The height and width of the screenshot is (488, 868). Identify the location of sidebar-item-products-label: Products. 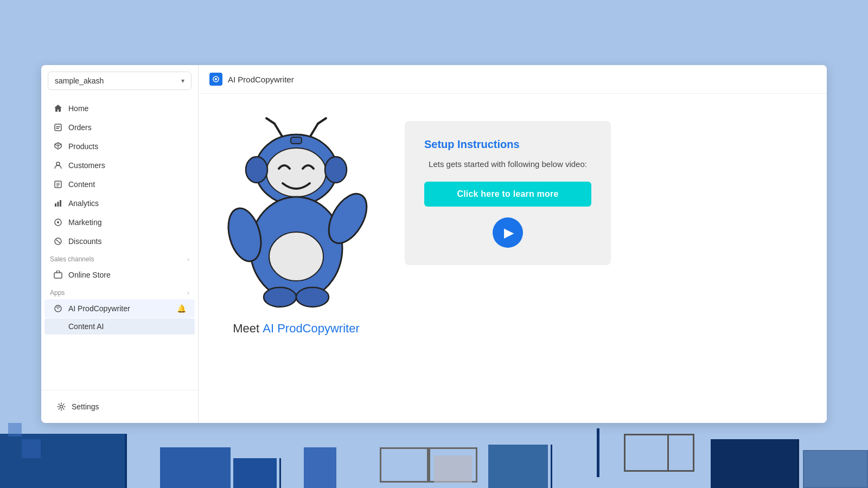
(84, 146).